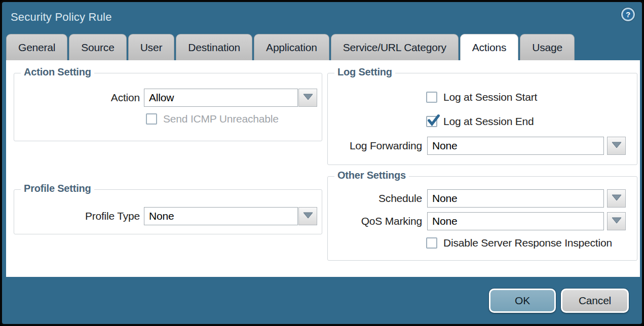 This screenshot has height=326, width=644. Describe the element at coordinates (616, 198) in the screenshot. I see `schedule-dropdown-button` at that location.